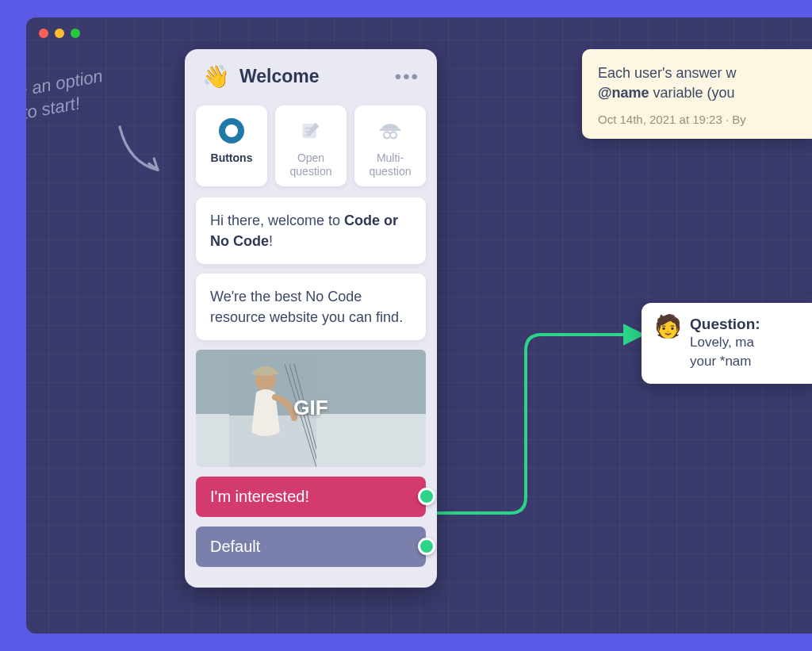 The width and height of the screenshot is (812, 651). Describe the element at coordinates (260, 496) in the screenshot. I see `choice-interested-label: I'm interested!` at that location.